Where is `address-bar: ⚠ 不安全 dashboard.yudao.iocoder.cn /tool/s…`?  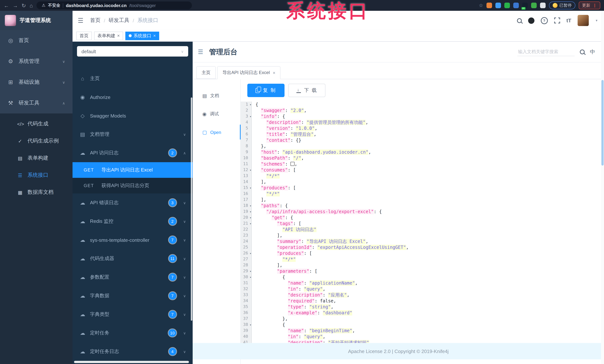 address-bar: ⚠ 不安全 dashboard.yudao.iocoder.cn /tool/s… is located at coordinates (114, 5).